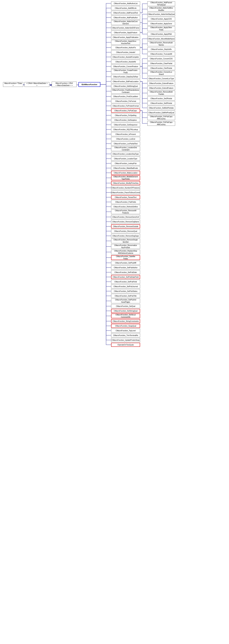  What do you see at coordinates (161, 98) in the screenshot?
I see `node-set3partial: CMacroFunction_Set3Partial` at bounding box center [161, 98].